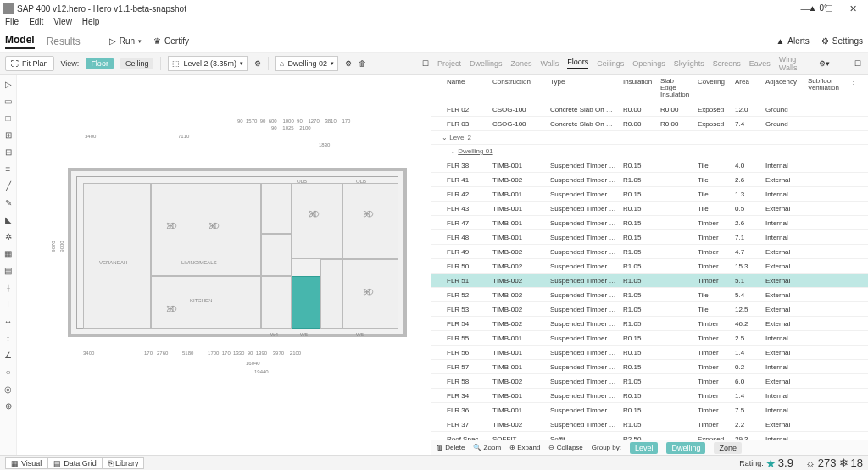 This screenshot has width=868, height=470. I want to click on group-zone: Zone, so click(727, 448).